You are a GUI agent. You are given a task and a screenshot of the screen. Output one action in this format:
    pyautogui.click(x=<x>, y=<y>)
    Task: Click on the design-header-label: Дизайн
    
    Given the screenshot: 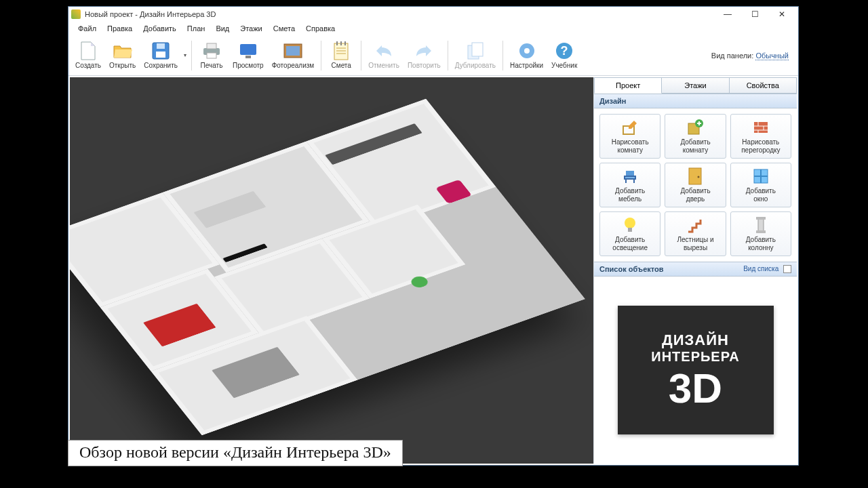 What is the action you would take?
    pyautogui.click(x=613, y=101)
    